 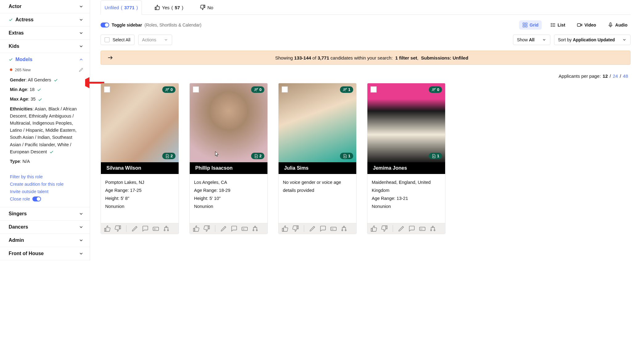 I want to click on sidebar-item-admin: Admin, so click(x=45, y=240).